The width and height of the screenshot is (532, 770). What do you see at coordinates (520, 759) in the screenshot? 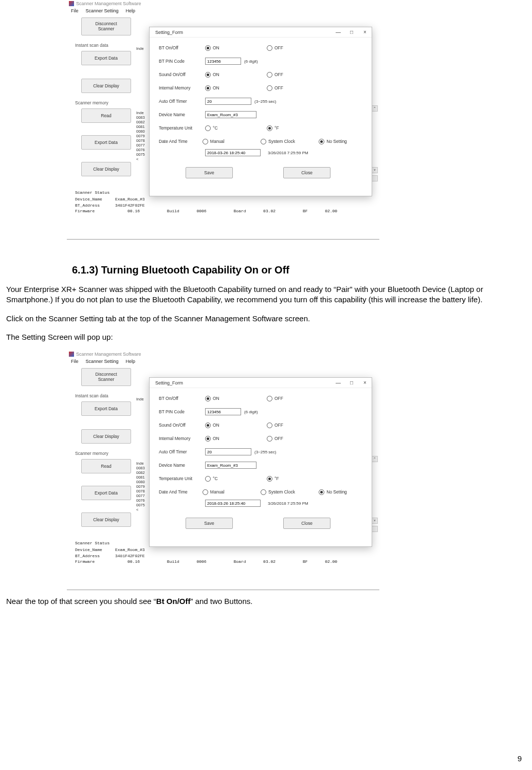
I see `page-number: 9` at bounding box center [520, 759].